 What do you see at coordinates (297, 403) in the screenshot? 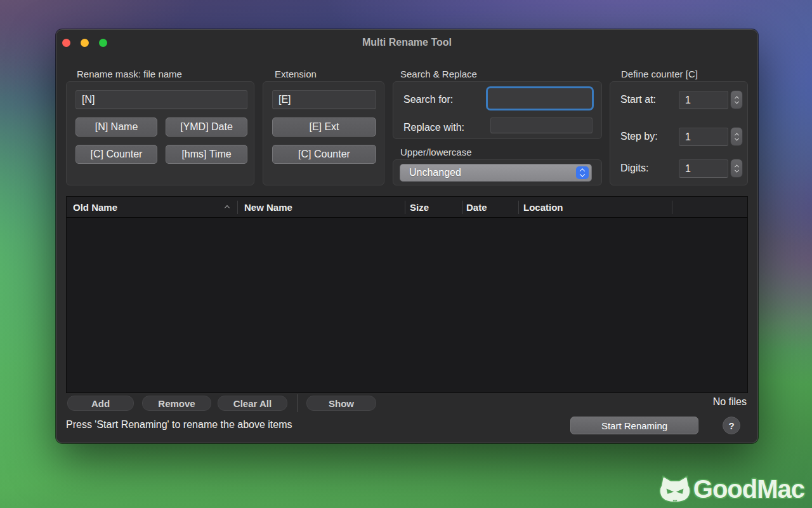
I see `button-divider` at bounding box center [297, 403].